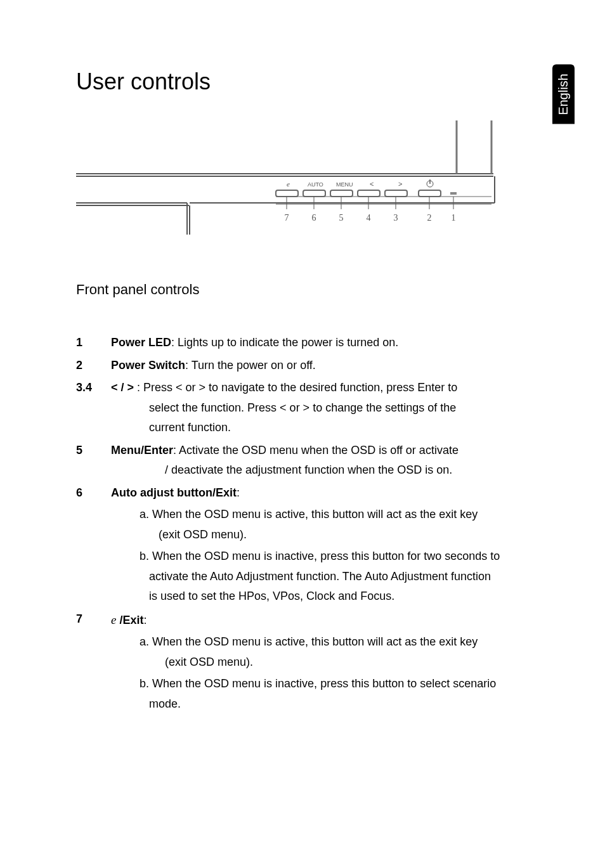 The width and height of the screenshot is (605, 868). I want to click on term-menu-enter: Menu/Enter, so click(142, 450).